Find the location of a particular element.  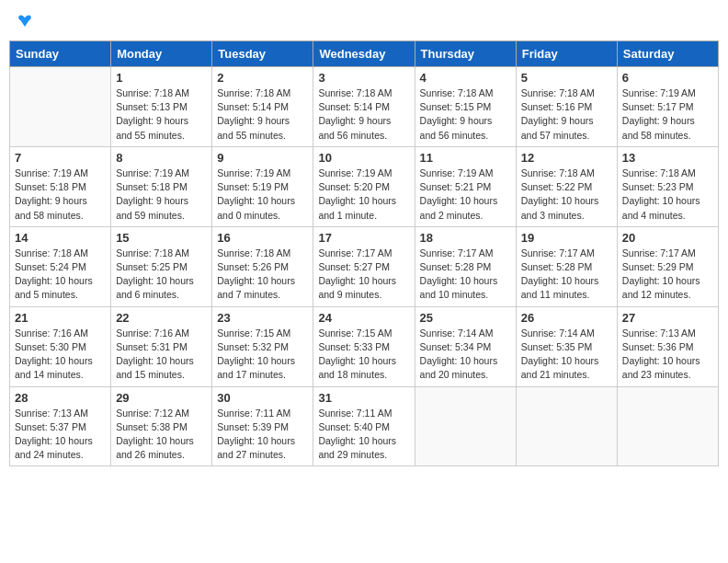

calendar-cell: 15Sunrise: 7:18 AMSunset: 5:25 PMDayligh… is located at coordinates (162, 267).